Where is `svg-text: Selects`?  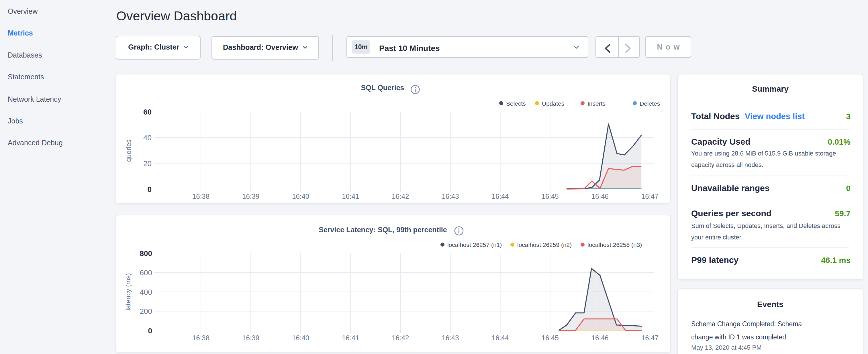 svg-text: Selects is located at coordinates (516, 104).